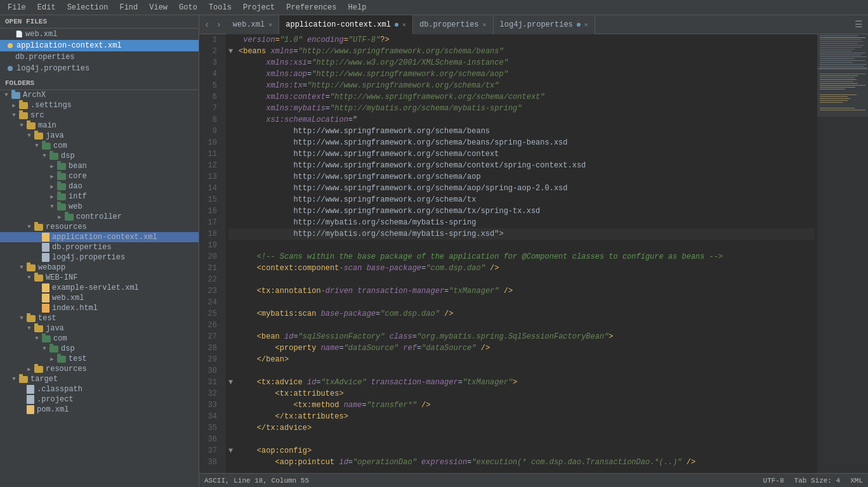 The width and height of the screenshot is (868, 487). What do you see at coordinates (253, 25) in the screenshot?
I see `tab-webxml: web.xml ✕` at bounding box center [253, 25].